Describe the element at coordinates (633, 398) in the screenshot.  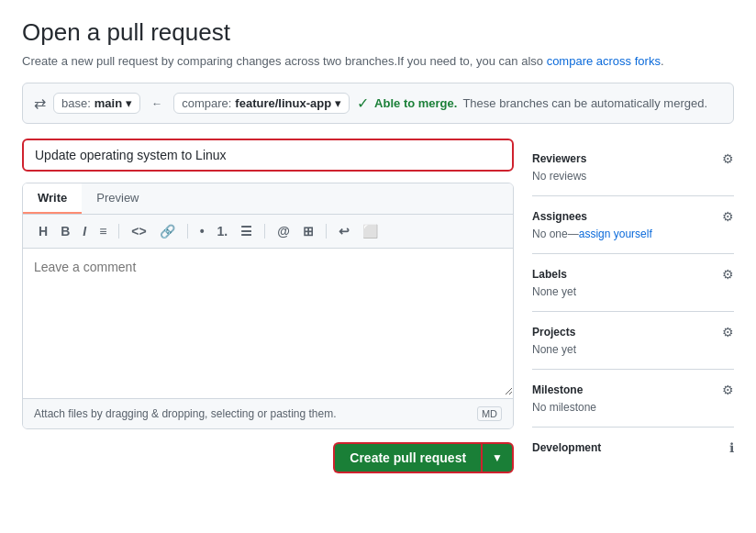
I see `sidebar-section-milestone: Milestone ⚙ No milestone` at that location.